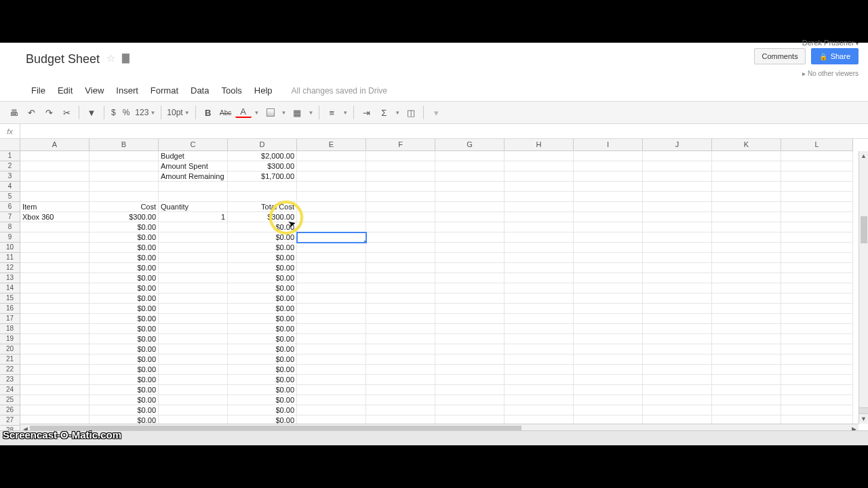 This screenshot has height=488, width=868. What do you see at coordinates (332, 380) in the screenshot?
I see `cell-E23` at bounding box center [332, 380].